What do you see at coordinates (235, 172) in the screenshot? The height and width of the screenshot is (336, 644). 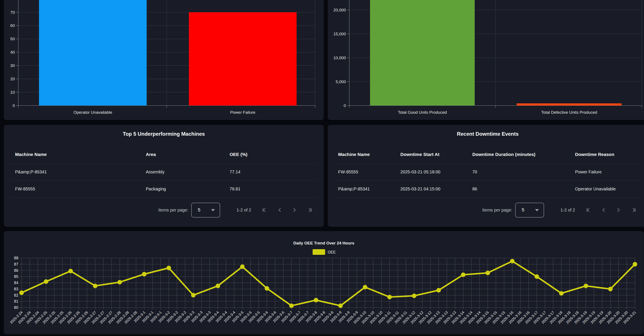 I see `table-cell: 77.14` at bounding box center [235, 172].